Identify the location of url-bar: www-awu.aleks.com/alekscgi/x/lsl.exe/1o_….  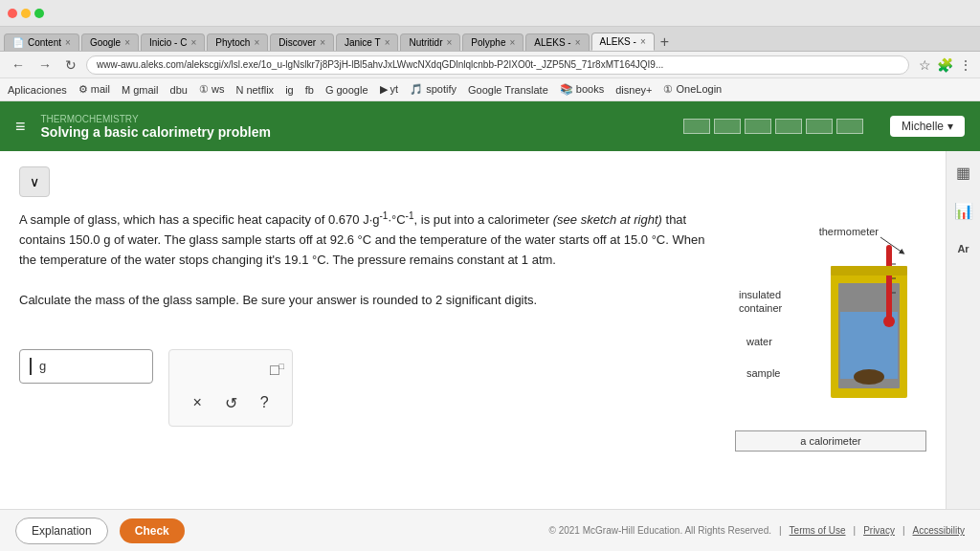
(498, 65).